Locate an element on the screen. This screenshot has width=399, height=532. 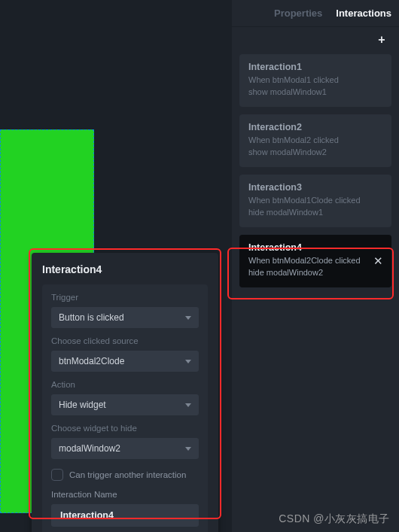
interaction-card-line: When btnModal1Clode clicked is located at coordinates (315, 201).